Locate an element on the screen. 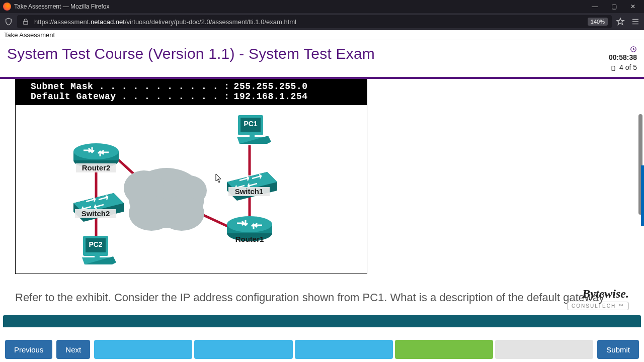 Image resolution: width=644 pixels, height=362 pixels. terminal-value: 255.255.255.0 is located at coordinates (269, 86).